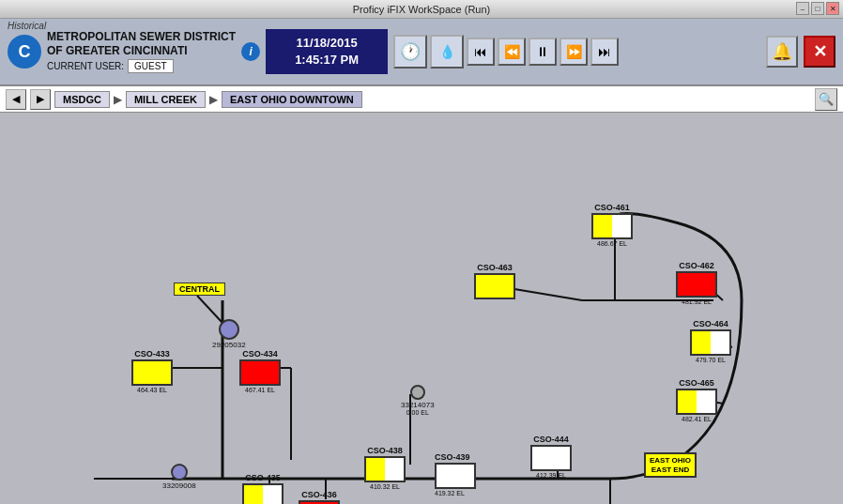 This screenshot has width=843, height=504. What do you see at coordinates (612, 225) in the screenshot?
I see `cso-461-node: CSO-461 486.67 EL` at bounding box center [612, 225].